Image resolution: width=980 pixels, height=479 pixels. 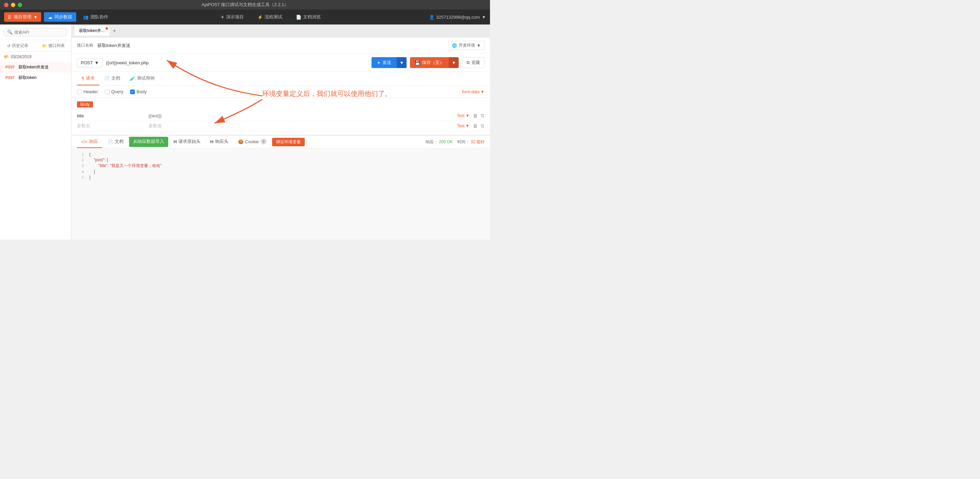 What do you see at coordinates (468, 116) in the screenshot?
I see `type-arrow-0: ▼` at bounding box center [468, 116].